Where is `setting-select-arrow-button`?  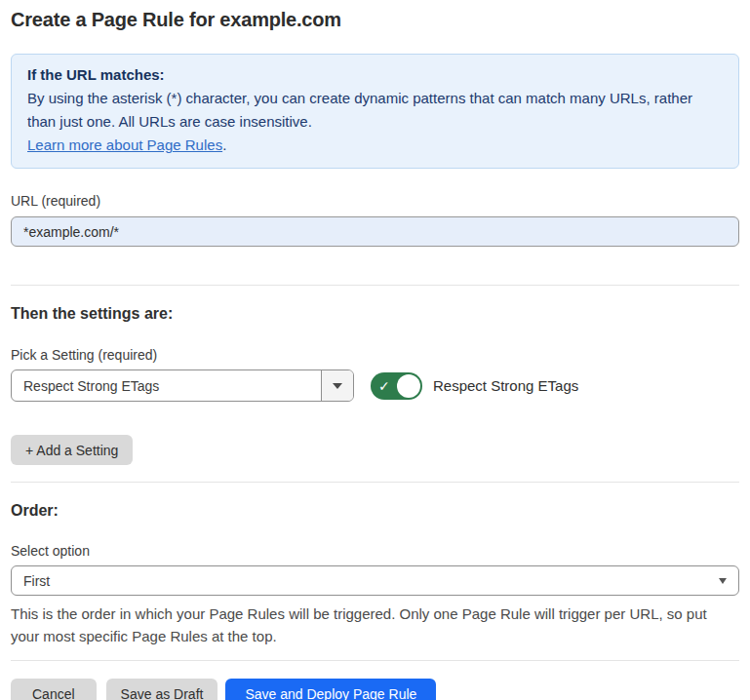 setting-select-arrow-button is located at coordinates (337, 386).